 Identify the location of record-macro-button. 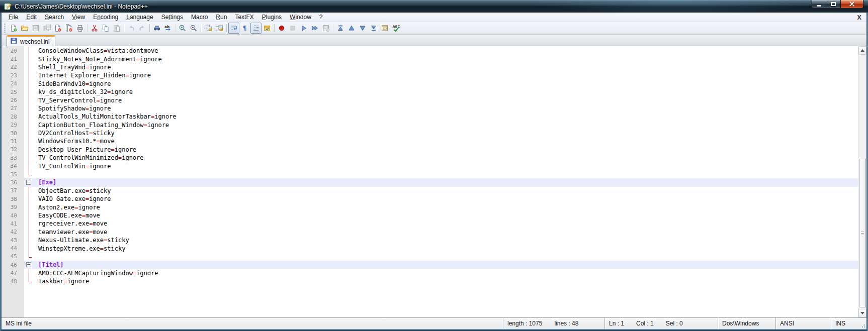
(282, 28).